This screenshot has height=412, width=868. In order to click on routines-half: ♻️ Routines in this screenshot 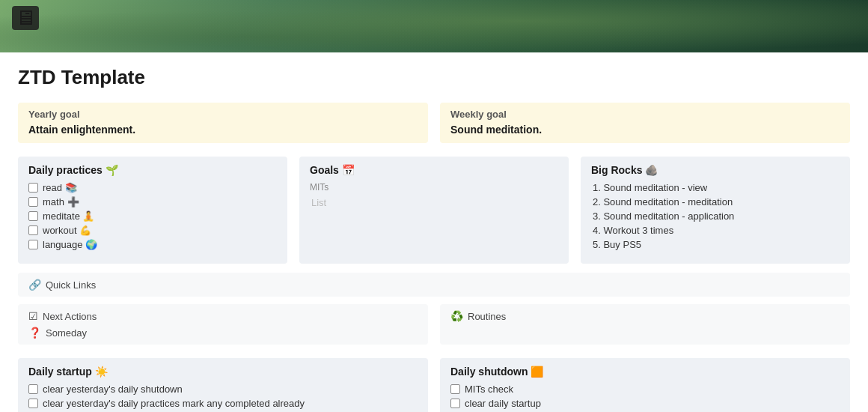, I will do `click(645, 324)`.